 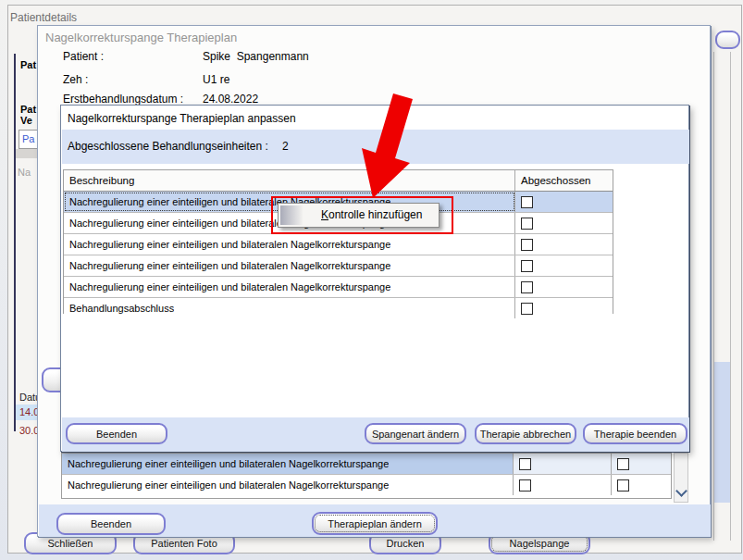 What do you see at coordinates (168, 146) in the screenshot?
I see `completed-units-label: Abgeschlossene Behandlungseinheiten :` at bounding box center [168, 146].